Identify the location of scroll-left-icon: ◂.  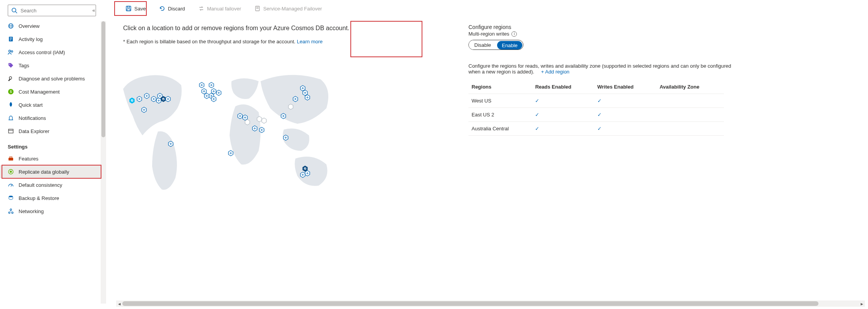
(119, 304).